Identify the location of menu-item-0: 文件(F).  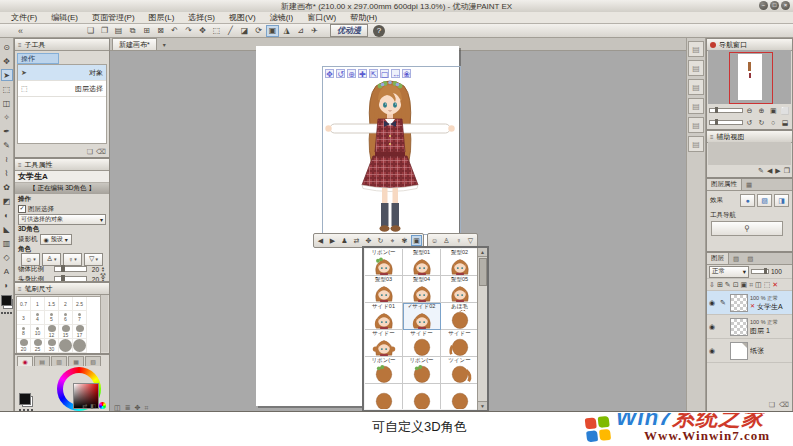
(24, 18).